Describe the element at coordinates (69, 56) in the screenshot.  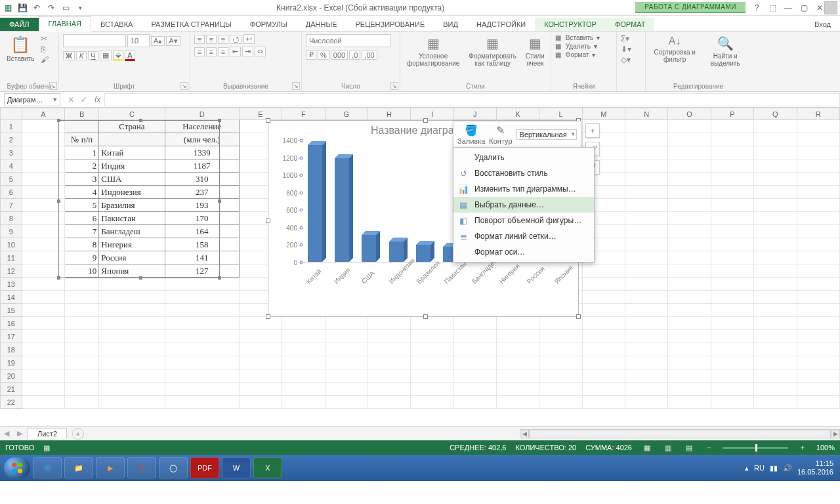
I see `bold-button: Ж` at that location.